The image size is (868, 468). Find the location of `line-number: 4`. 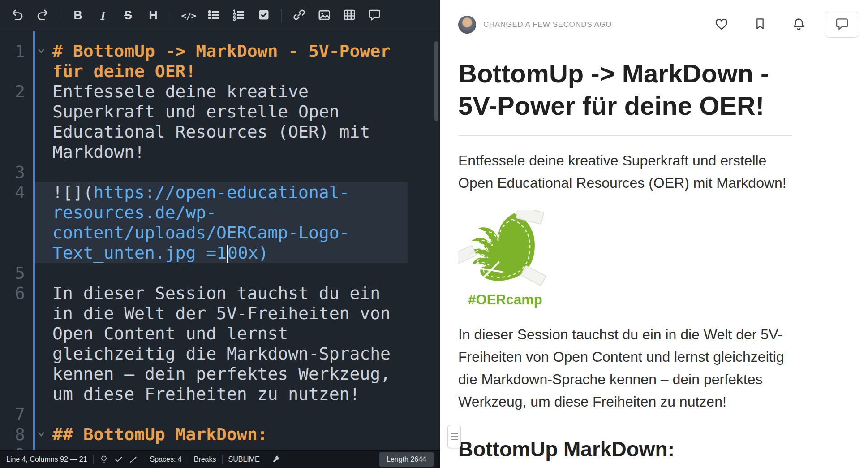

line-number: 4 is located at coordinates (17, 223).